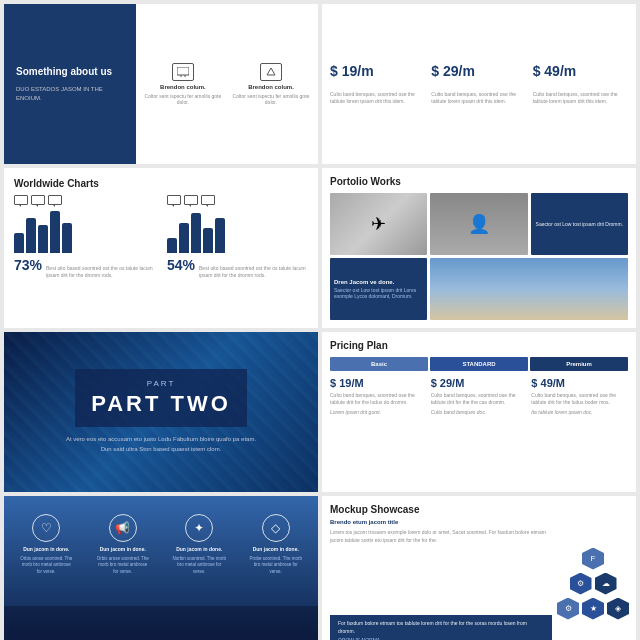 The width and height of the screenshot is (640, 640). I want to click on stat-pct-1: 73%, so click(28, 265).